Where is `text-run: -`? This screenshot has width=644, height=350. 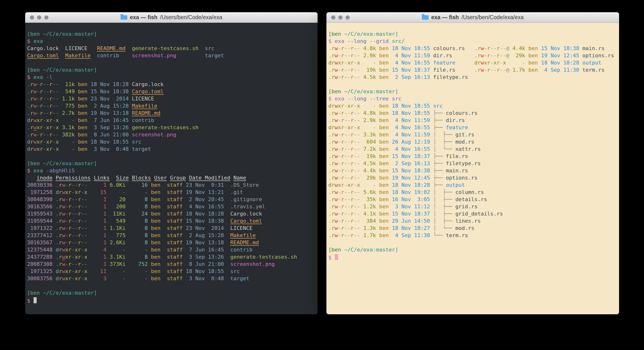
text-run: - is located at coordinates (67, 120).